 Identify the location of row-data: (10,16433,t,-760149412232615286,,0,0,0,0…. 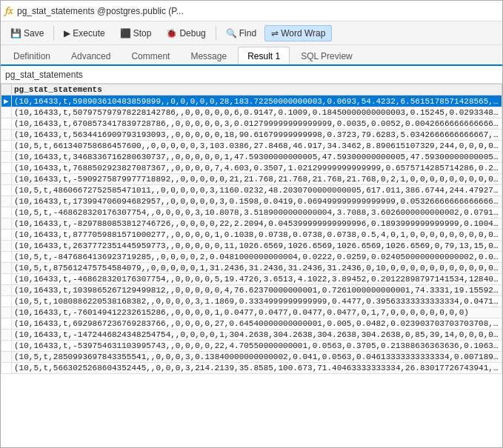
(257, 312).